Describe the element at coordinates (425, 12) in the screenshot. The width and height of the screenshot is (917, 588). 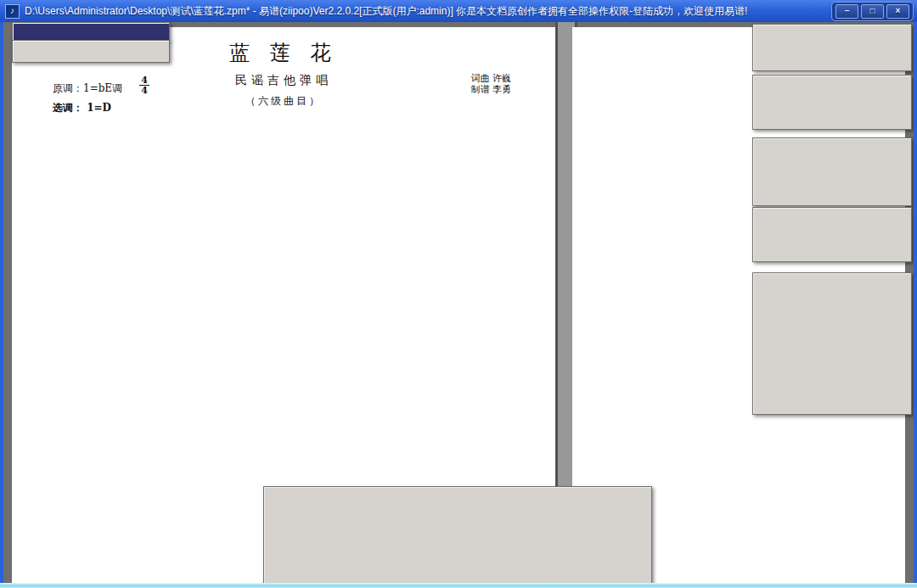
I see `window-title: D:\Users\Administrator\Desktop\测试\蓝莲花.zp…` at that location.